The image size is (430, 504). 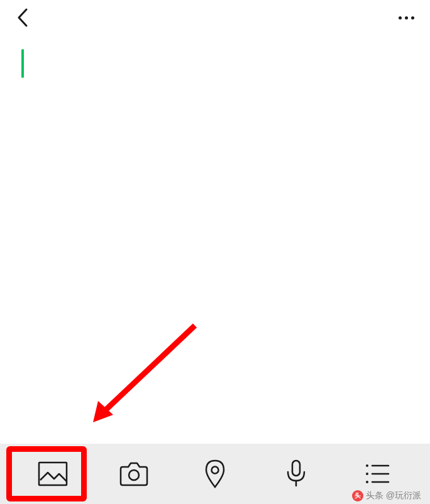 What do you see at coordinates (215, 474) in the screenshot?
I see `toolbar-location-button` at bounding box center [215, 474].